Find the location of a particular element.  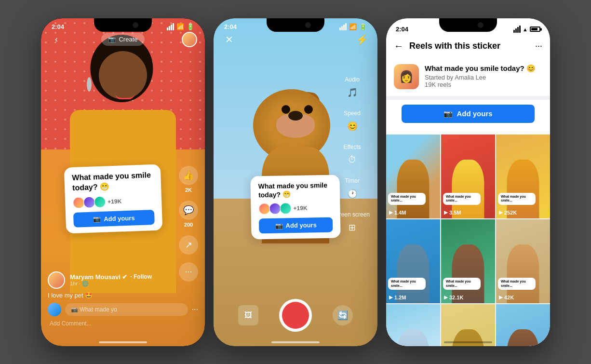

sticker-count-camera: +19K is located at coordinates (300, 208).